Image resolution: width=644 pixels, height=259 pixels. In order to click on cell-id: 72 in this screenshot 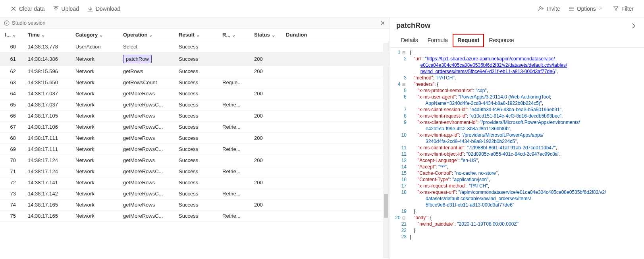, I will do `click(12, 183)`.